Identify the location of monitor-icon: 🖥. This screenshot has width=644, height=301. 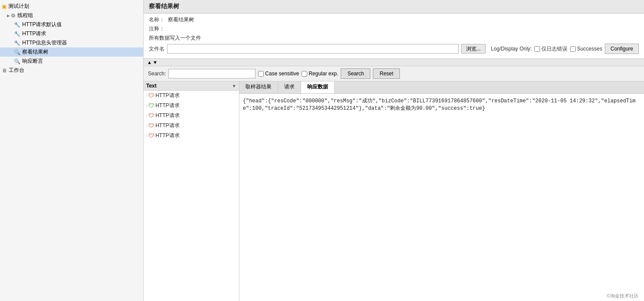
(4, 71).